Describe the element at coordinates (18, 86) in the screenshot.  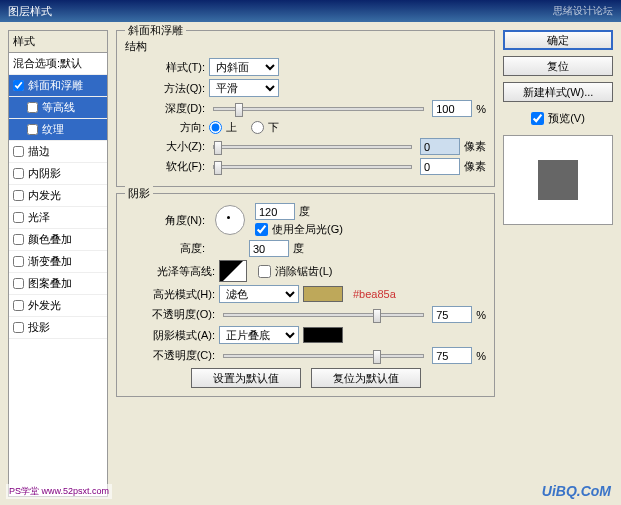
I see `bevel-checkbox` at that location.